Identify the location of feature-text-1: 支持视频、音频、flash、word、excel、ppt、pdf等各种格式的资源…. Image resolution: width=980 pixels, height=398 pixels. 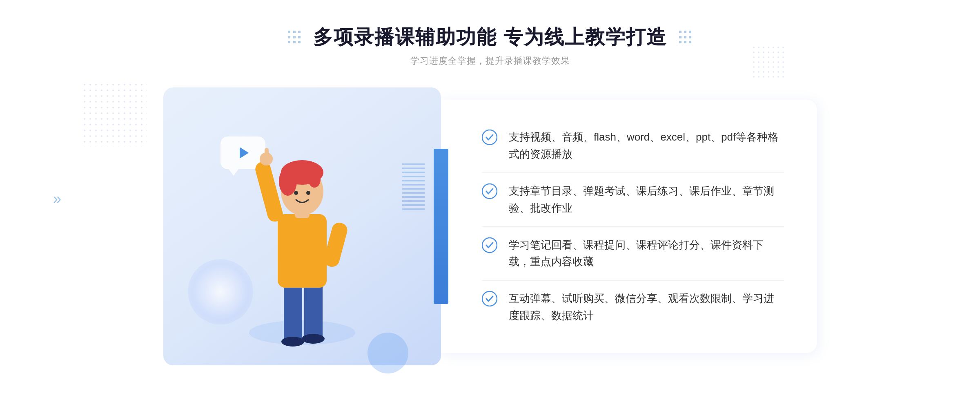
(646, 145).